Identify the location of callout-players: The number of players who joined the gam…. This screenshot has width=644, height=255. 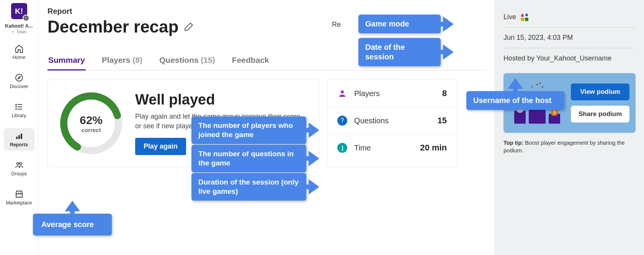
(249, 130).